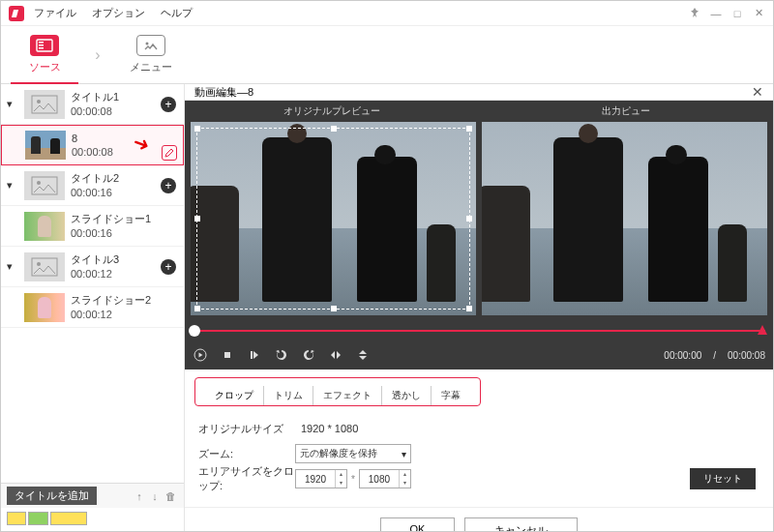  Describe the element at coordinates (116, 192) in the screenshot. I see `item-duration: 00:00:16` at that location.